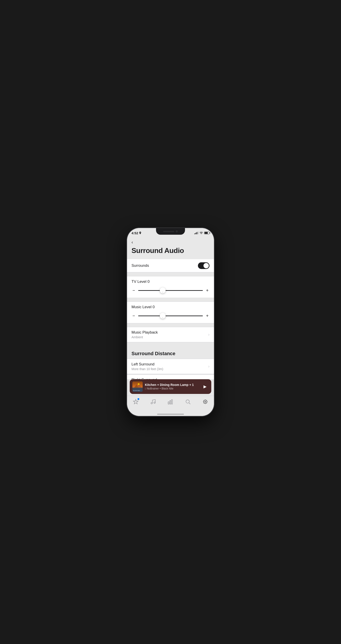  I want to click on left-surround-chevron: ›, so click(209, 366).